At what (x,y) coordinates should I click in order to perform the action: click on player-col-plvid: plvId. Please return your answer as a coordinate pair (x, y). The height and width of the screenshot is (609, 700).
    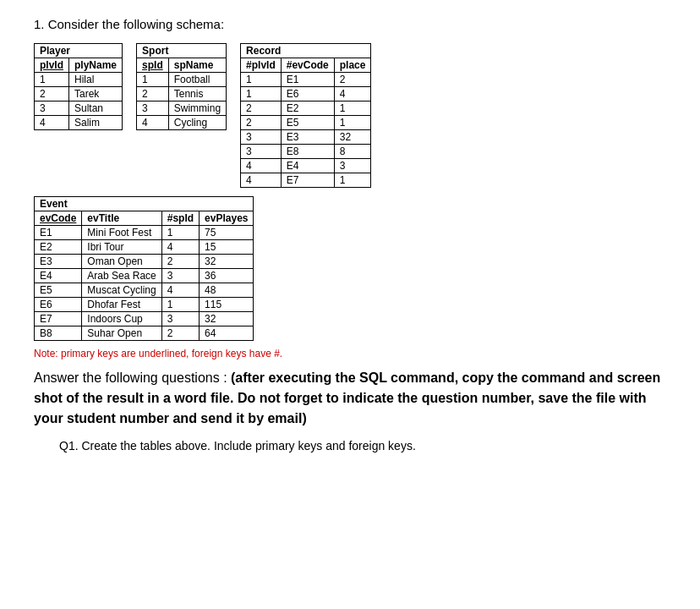
    Looking at the image, I should click on (52, 66).